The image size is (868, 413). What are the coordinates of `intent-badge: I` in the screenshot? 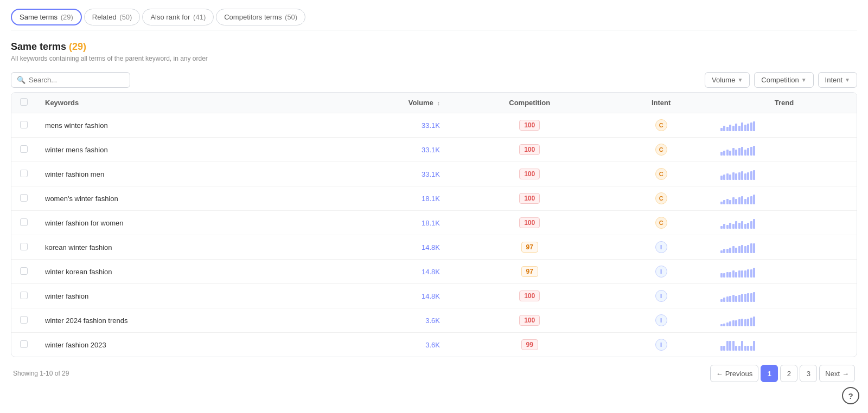 It's located at (661, 345).